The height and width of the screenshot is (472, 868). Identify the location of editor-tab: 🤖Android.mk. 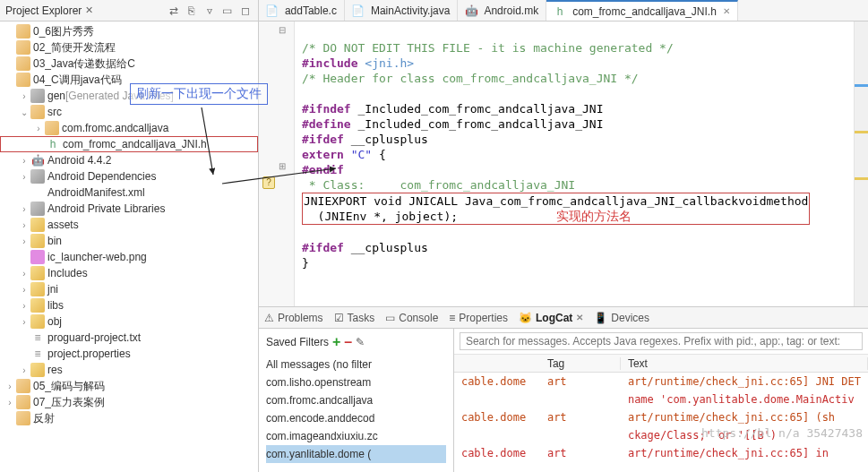
(502, 11).